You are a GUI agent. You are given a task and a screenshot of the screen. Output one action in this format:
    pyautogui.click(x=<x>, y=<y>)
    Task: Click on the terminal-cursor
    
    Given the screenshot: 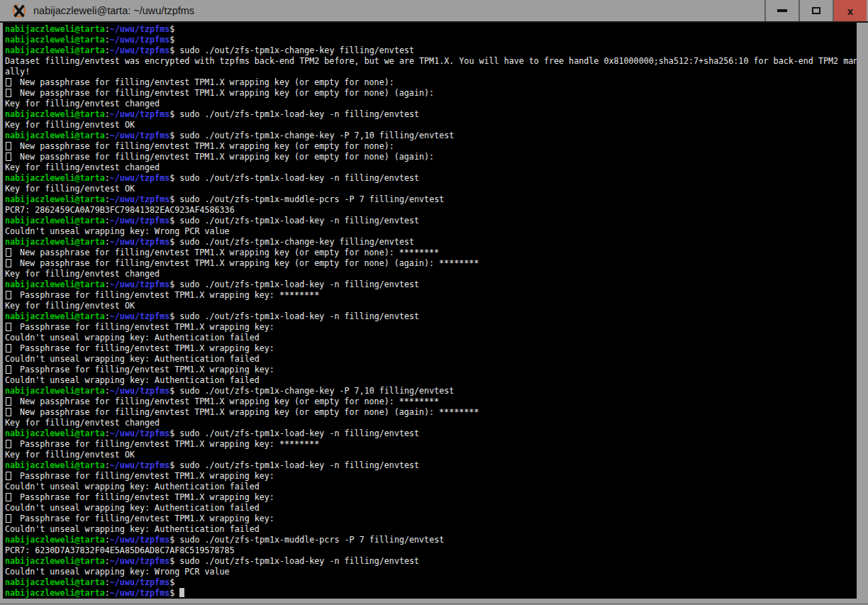 What is the action you would take?
    pyautogui.click(x=182, y=593)
    